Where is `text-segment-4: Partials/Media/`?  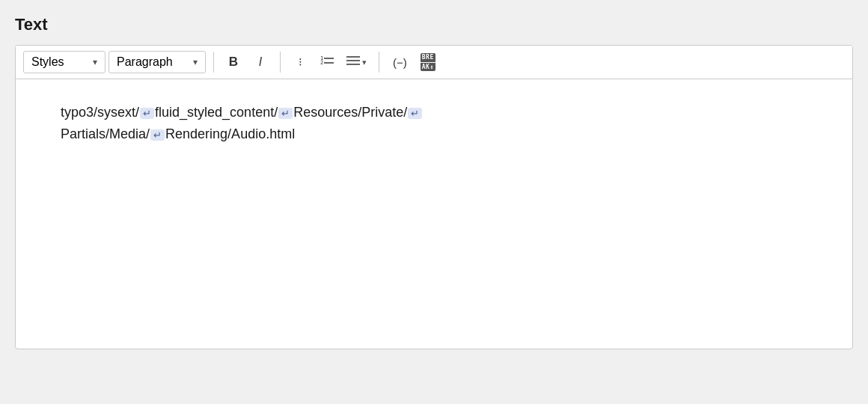 text-segment-4: Partials/Media/ is located at coordinates (105, 134).